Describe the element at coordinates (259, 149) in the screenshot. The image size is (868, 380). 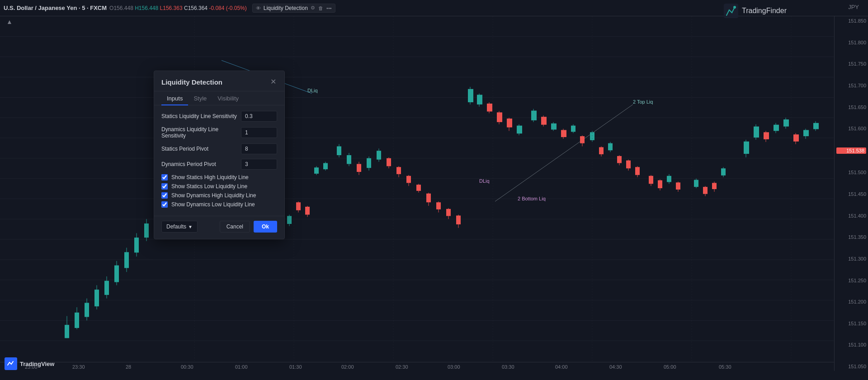
I see `statics-period-input` at that location.